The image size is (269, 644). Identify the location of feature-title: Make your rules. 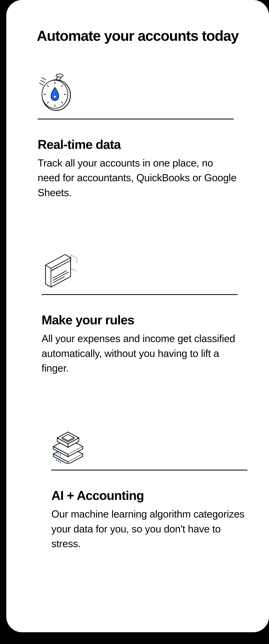
(146, 320).